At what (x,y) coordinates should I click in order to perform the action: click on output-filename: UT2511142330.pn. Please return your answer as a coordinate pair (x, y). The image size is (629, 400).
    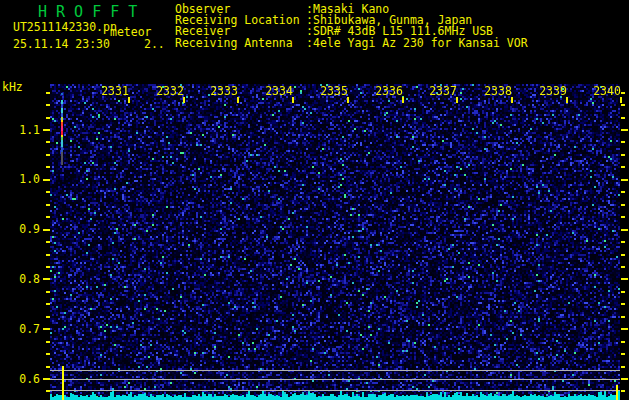
    Looking at the image, I should click on (65, 27).